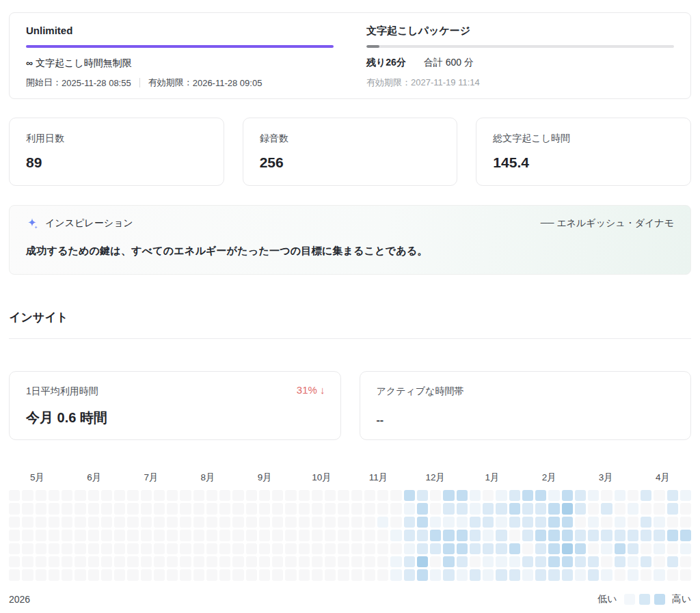 This screenshot has height=613, width=700. Describe the element at coordinates (94, 478) in the screenshot. I see `month-label: 6月` at that location.